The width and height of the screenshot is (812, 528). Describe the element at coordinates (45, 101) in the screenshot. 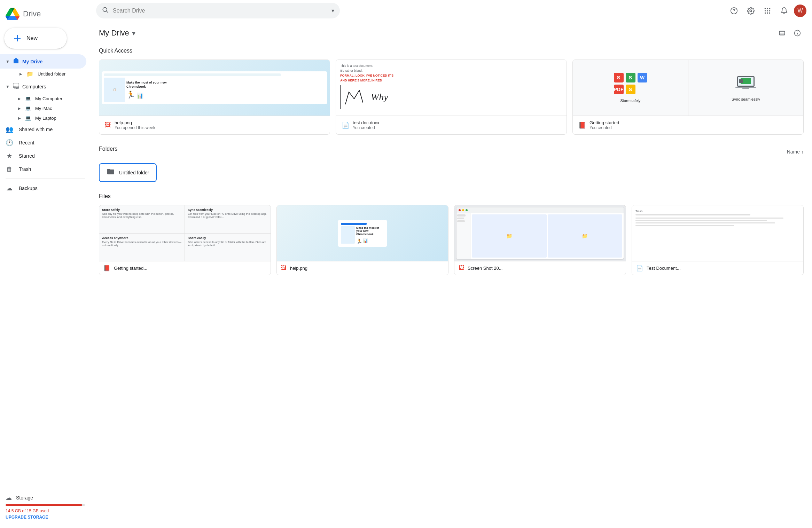

I see `computers-nav-group: ▼ Computers ▶ 💻 My Computer ▶ 💻 My iMac …` at that location.